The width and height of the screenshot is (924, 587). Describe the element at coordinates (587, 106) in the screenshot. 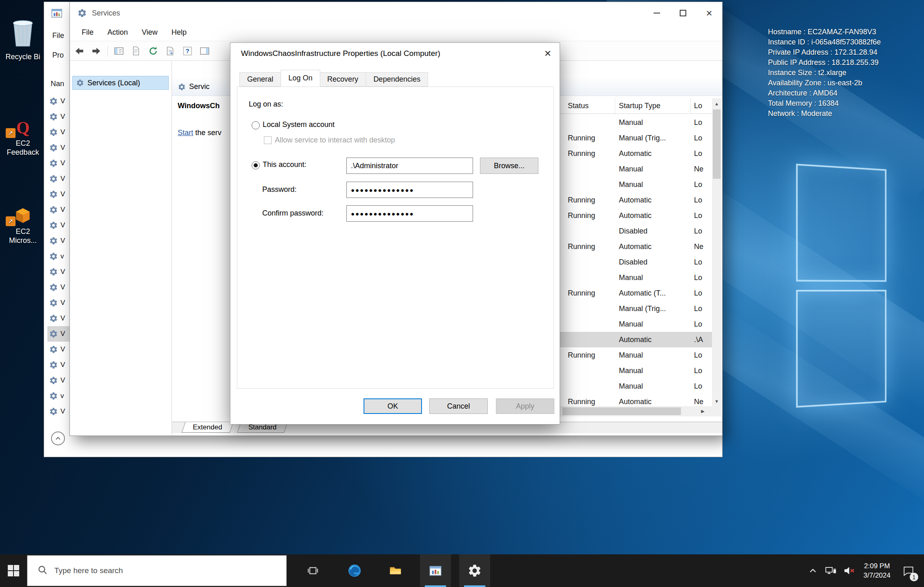

I see `column-header-status: Status` at that location.